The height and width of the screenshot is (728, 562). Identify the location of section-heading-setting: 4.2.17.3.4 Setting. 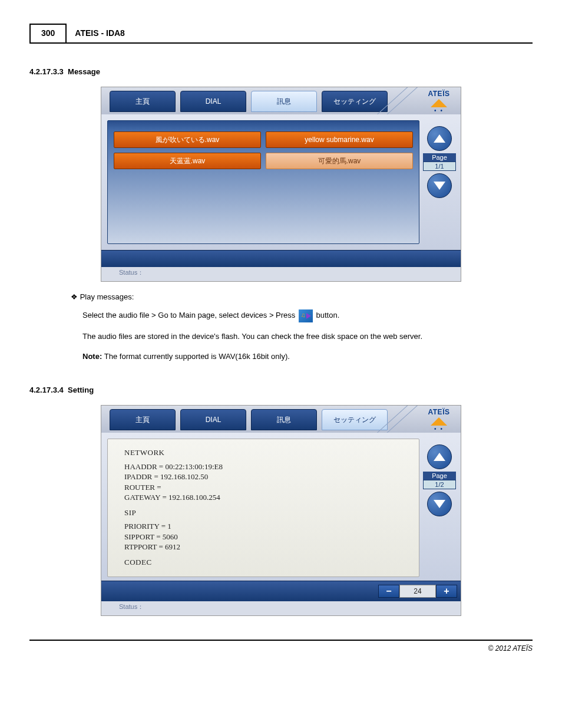
(281, 390).